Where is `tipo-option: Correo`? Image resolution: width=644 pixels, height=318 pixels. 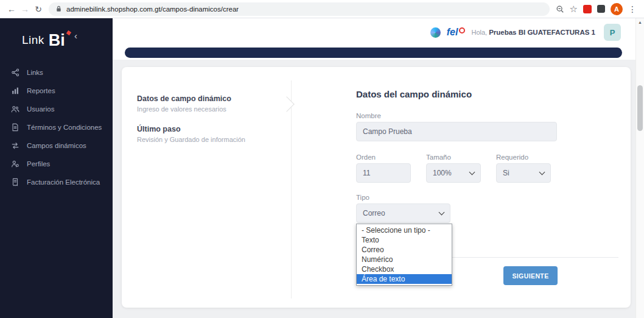 tipo-option: Correo is located at coordinates (404, 250).